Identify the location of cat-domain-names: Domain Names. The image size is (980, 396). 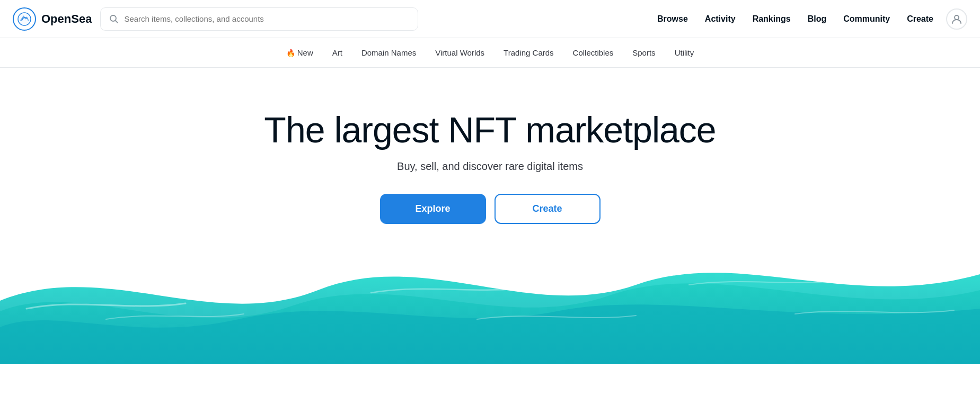
(389, 53).